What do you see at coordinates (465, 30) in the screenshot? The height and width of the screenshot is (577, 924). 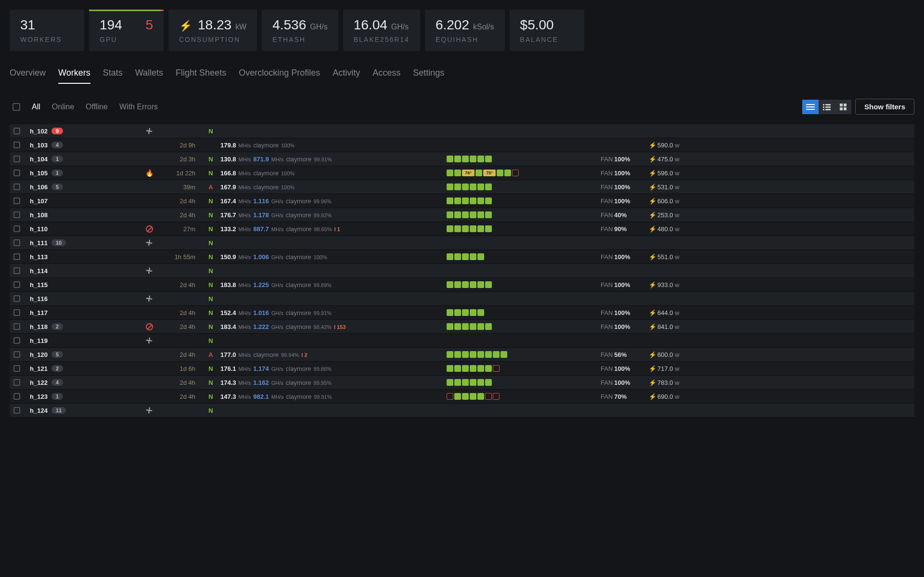 I see `stat-equihash: 6.202kSol/s EQUIHASH` at bounding box center [465, 30].